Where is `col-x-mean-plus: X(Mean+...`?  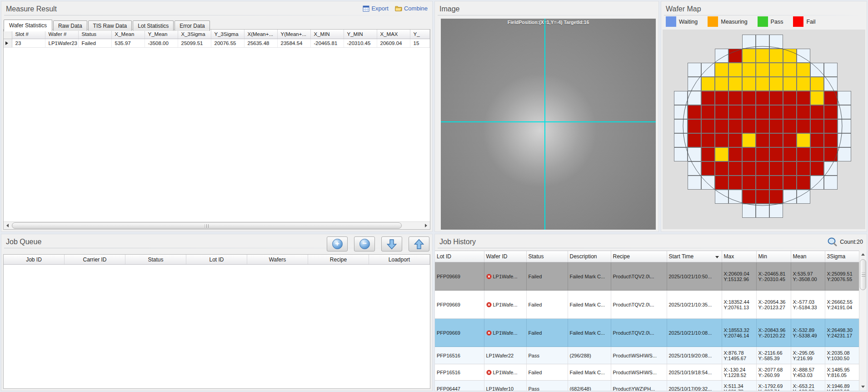 col-x-mean-plus: X(Mean+... is located at coordinates (261, 34).